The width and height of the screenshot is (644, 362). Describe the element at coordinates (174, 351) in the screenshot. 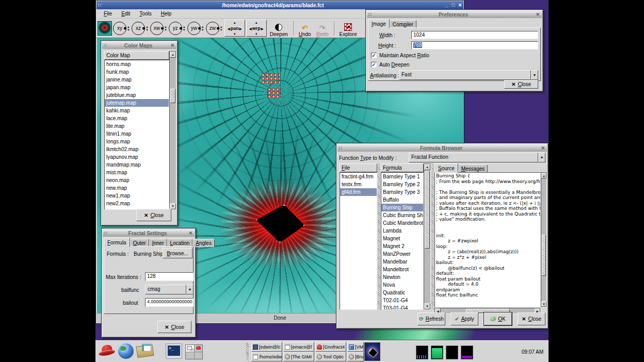

I see `terminal-launcher-icon` at that location.